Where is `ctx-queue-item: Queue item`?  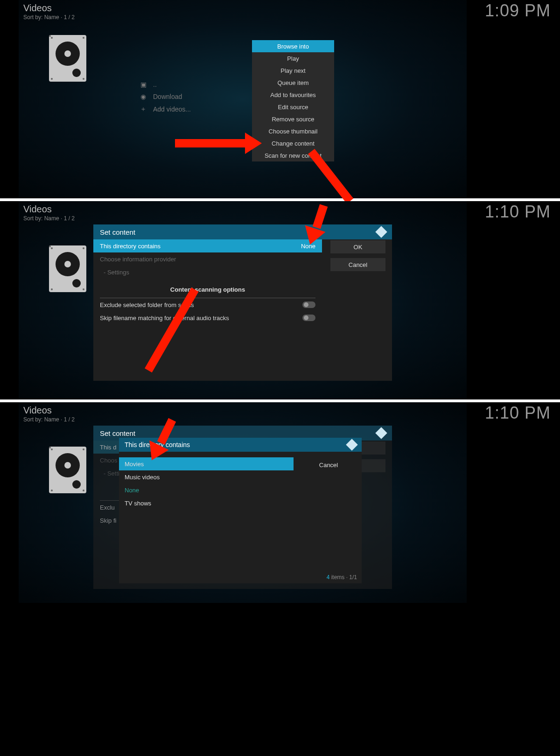
ctx-queue-item: Queue item is located at coordinates (293, 83).